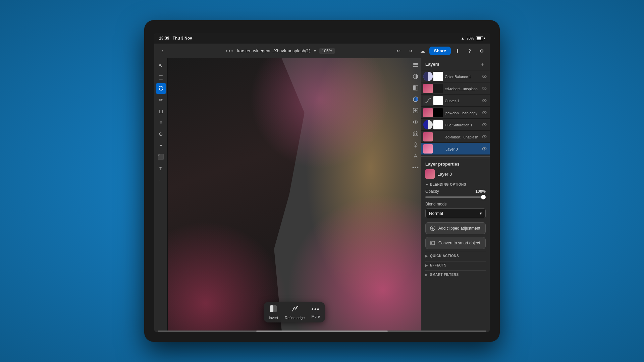  What do you see at coordinates (416, 116) in the screenshot?
I see `panel-side-icons: •••` at bounding box center [416, 116].